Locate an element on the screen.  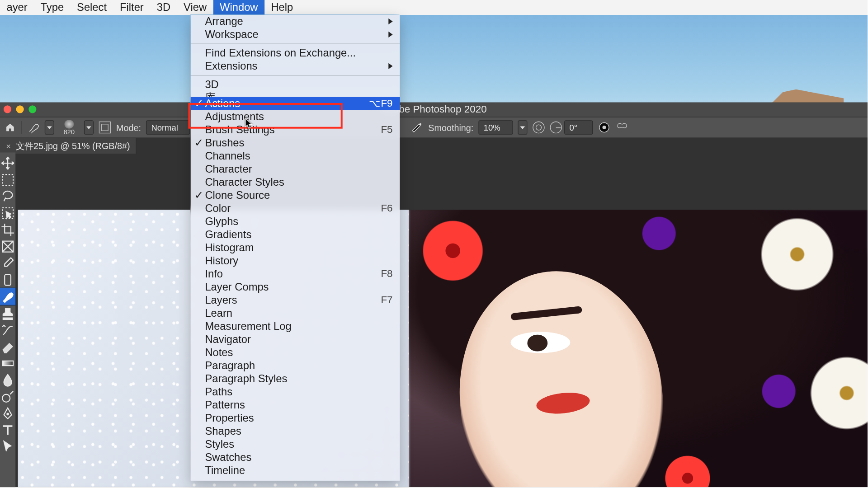
menu-ayer: ayer is located at coordinates (17, 7).